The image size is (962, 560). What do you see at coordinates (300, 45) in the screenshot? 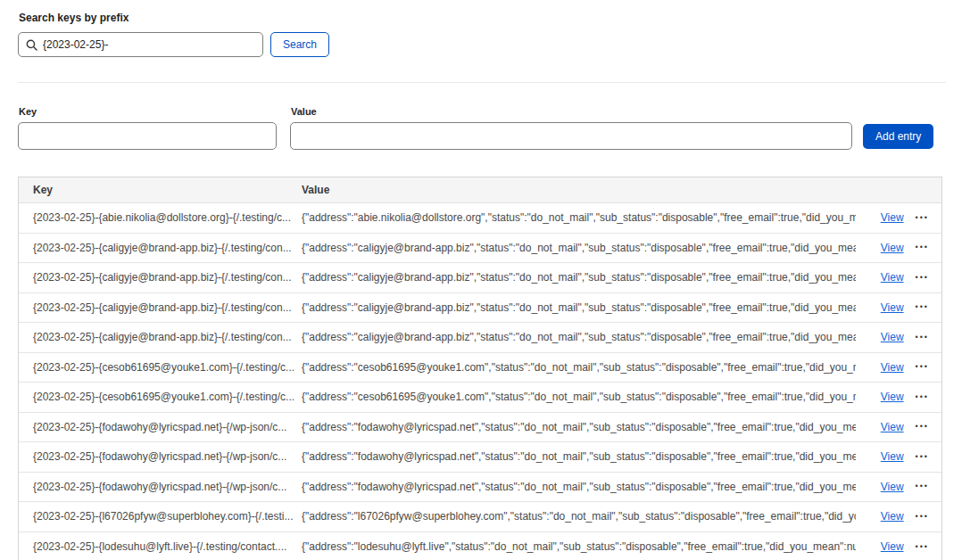
I see `search-button: Search` at bounding box center [300, 45].